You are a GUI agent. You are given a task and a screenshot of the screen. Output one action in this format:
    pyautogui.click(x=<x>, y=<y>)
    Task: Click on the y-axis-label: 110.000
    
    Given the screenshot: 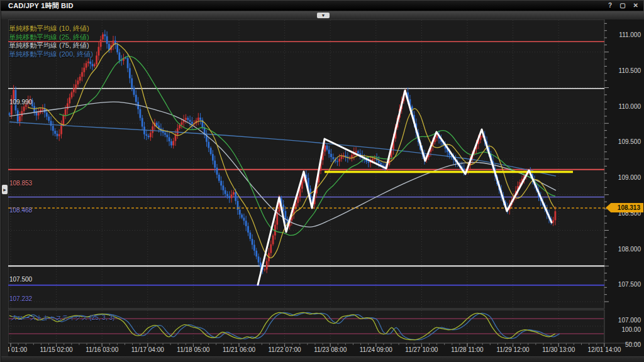 What is the action you would take?
    pyautogui.click(x=630, y=107)
    